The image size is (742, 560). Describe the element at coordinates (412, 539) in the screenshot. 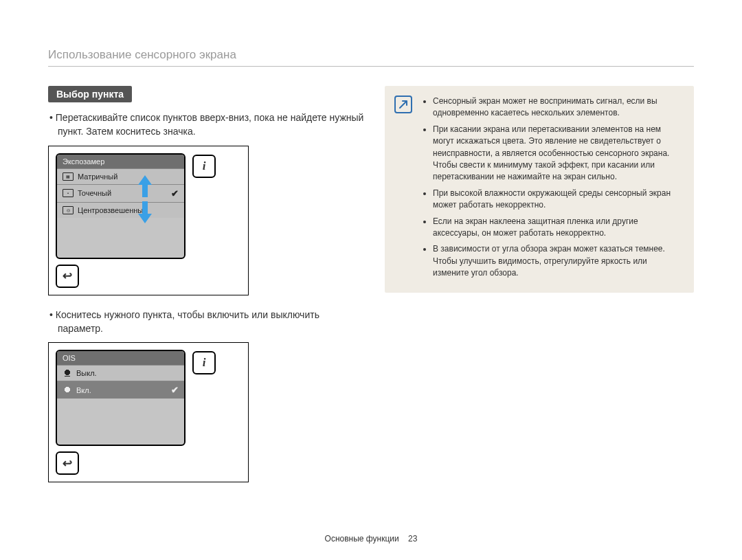

I see `footer-page-number: 23` at that location.